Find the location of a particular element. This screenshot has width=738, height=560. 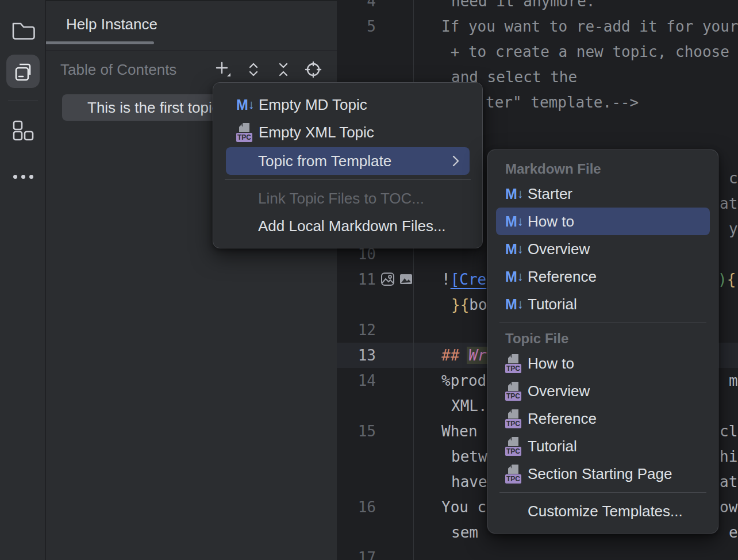

submenu-section-header: Markdown File is located at coordinates (603, 169).